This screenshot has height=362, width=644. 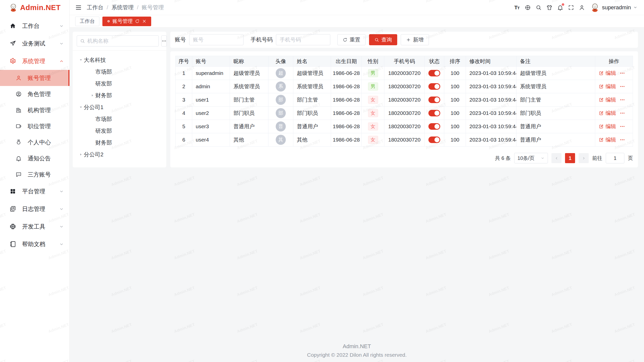 I want to click on font-size-icon: TT, so click(x=517, y=8).